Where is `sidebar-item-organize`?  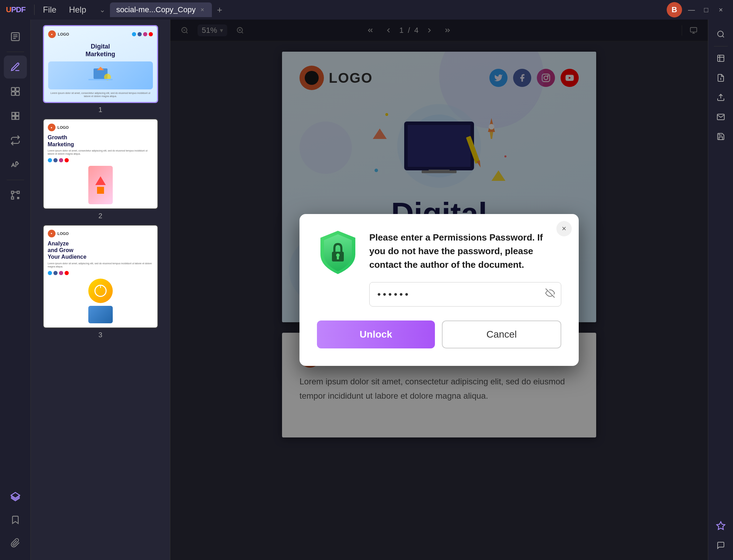
sidebar-item-organize is located at coordinates (15, 116).